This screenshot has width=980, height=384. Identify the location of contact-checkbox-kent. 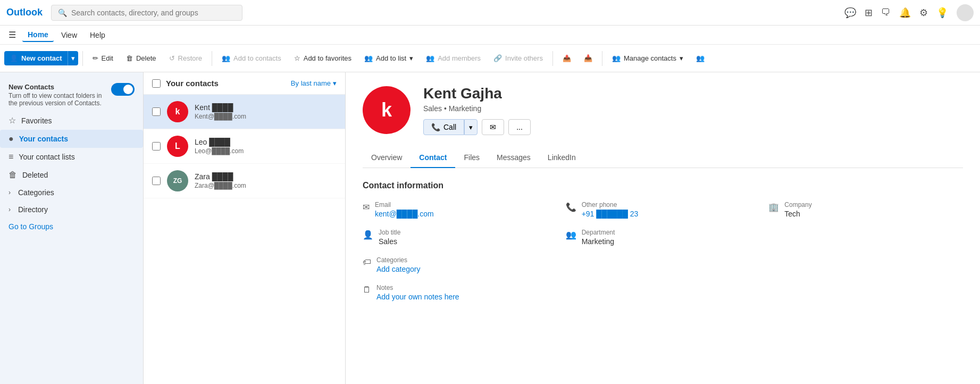
(156, 112).